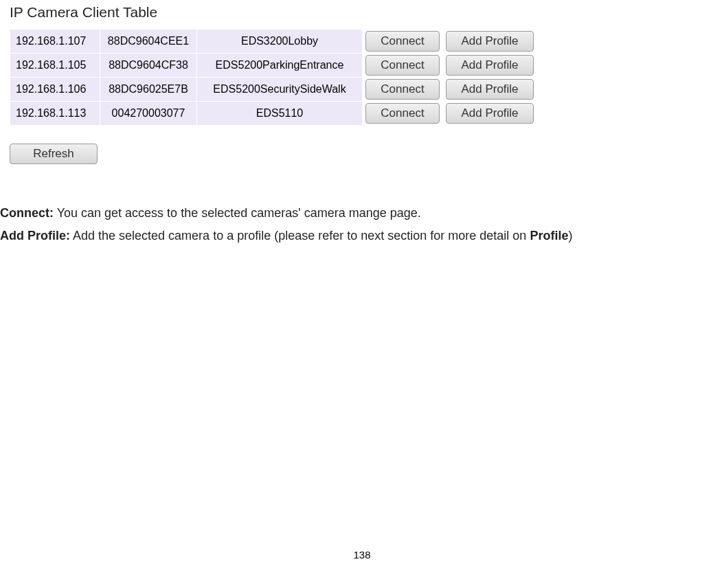  What do you see at coordinates (55, 65) in the screenshot?
I see `ip-cell: 192.168.1.105` at bounding box center [55, 65].